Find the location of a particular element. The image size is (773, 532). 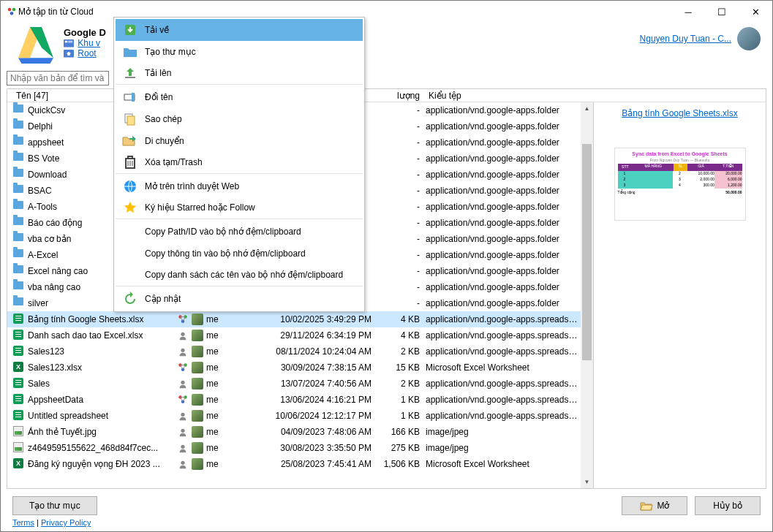

menu-item-copy-th-ng-tin-v-o-b: Copy thông tin vào bộ nhớ đệm/clipboard is located at coordinates (239, 254).